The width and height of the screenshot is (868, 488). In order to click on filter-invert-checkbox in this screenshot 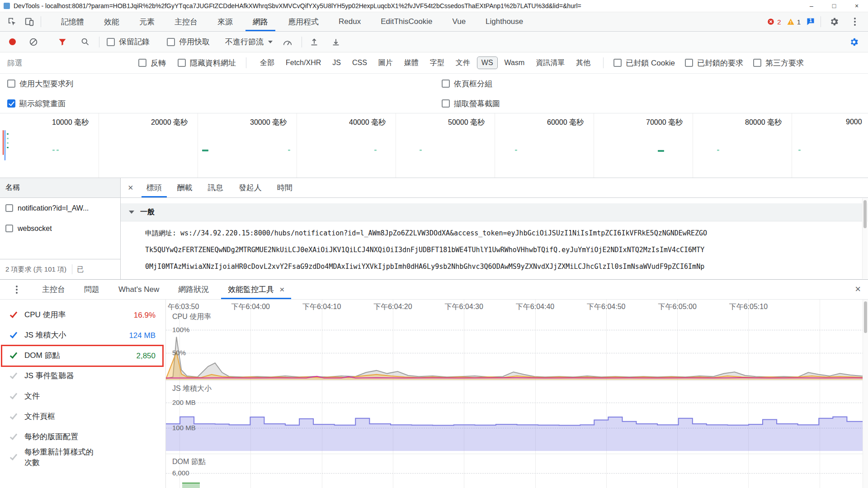, I will do `click(142, 63)`.